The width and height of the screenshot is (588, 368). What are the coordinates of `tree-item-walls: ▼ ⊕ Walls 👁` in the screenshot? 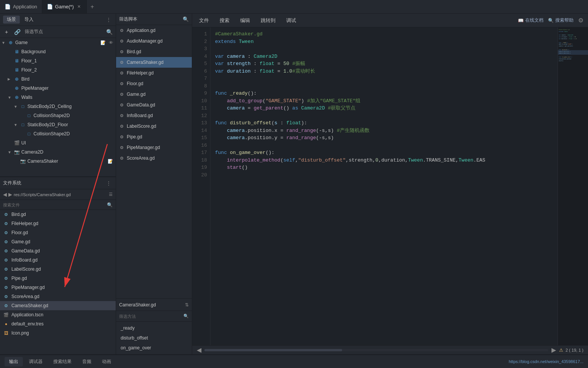 It's located at (58, 97).